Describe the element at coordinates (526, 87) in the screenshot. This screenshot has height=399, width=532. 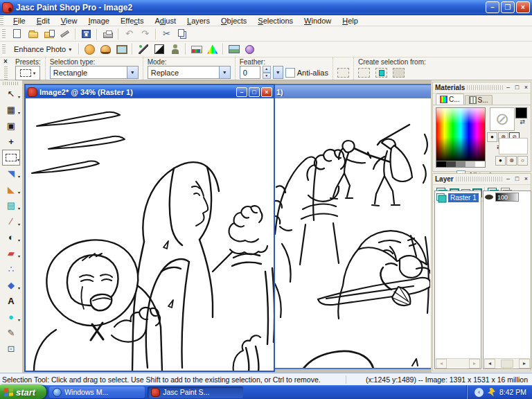
I see `materials-close-icon: ×` at that location.